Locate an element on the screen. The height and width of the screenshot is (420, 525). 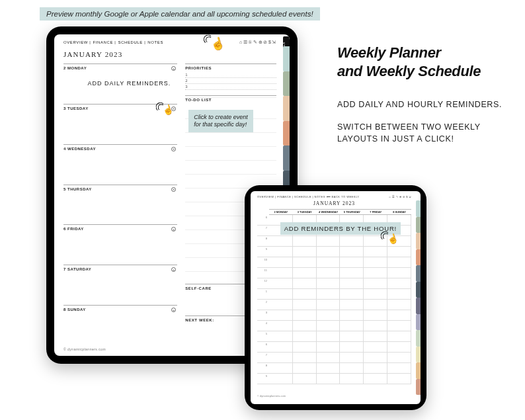
nav-icon: ☰ is located at coordinates (246, 42).